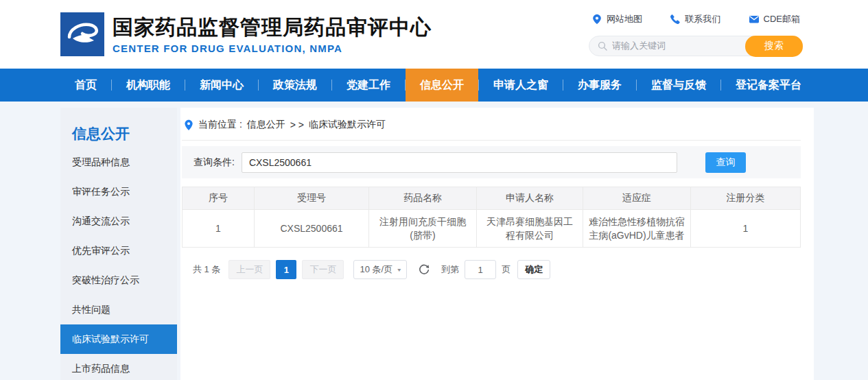  What do you see at coordinates (491, 162) in the screenshot?
I see `query-bar: 查询条件: 查询` at bounding box center [491, 162].